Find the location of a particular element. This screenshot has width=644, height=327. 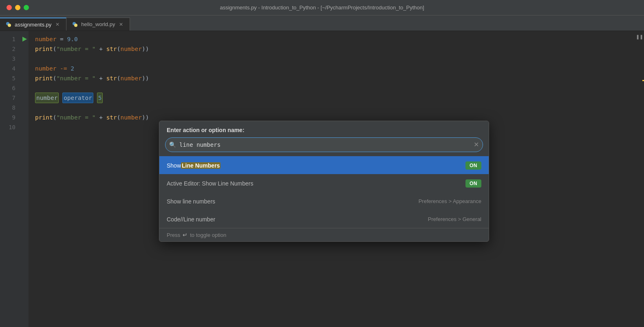

result-code-line-number: Code//Line number Preferences > General is located at coordinates (324, 219).